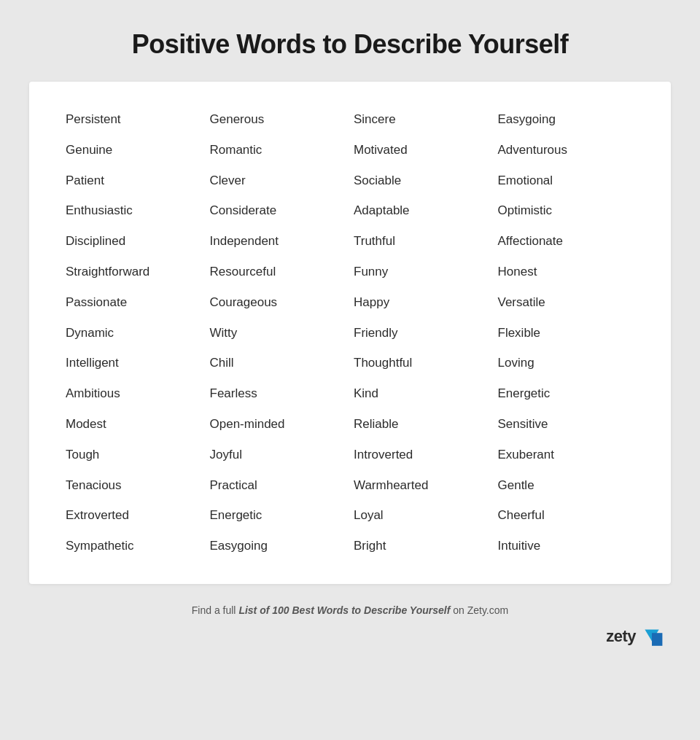 This screenshot has height=740, width=700. What do you see at coordinates (567, 211) in the screenshot?
I see `word-item: Optimistic` at bounding box center [567, 211].